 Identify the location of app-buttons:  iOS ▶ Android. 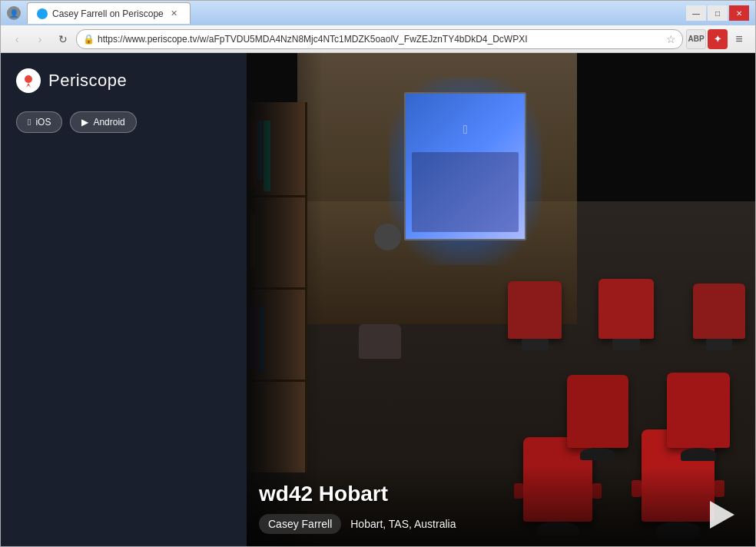
(124, 122).